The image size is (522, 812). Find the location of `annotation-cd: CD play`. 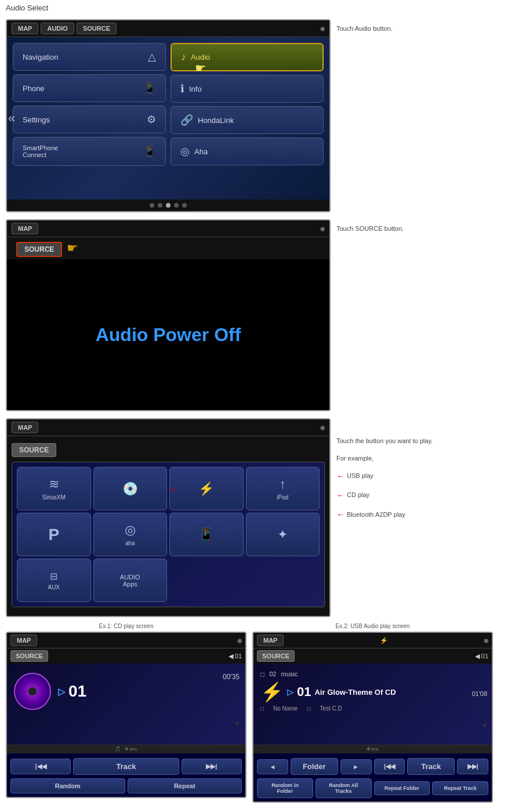

annotation-cd: CD play is located at coordinates (358, 495).